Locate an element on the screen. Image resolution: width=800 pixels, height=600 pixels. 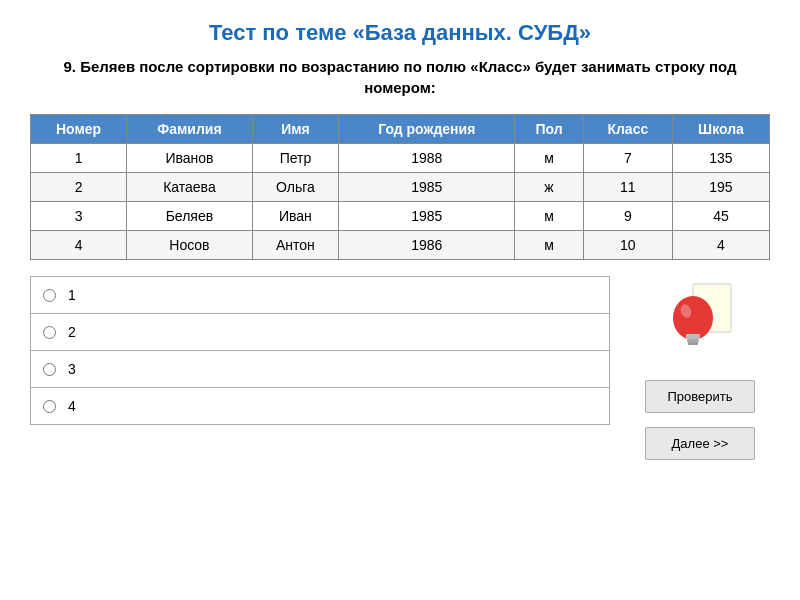
table-header: Имя is located at coordinates (295, 130).